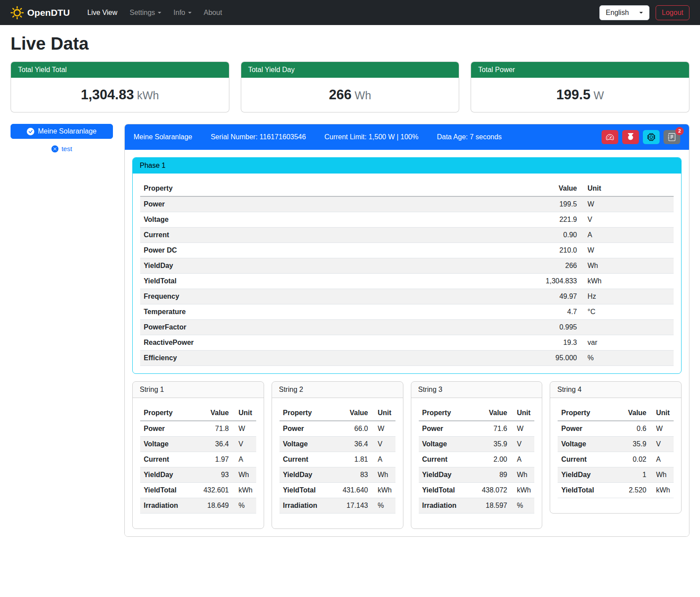 The image size is (700, 597). What do you see at coordinates (580, 87) in the screenshot?
I see `summary-card-total-power: Total Power 199.5W` at bounding box center [580, 87].